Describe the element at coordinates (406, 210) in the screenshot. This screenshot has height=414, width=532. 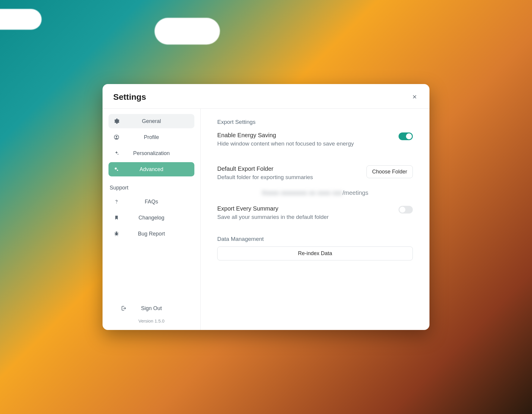
I see `export-every-toggle` at that location.